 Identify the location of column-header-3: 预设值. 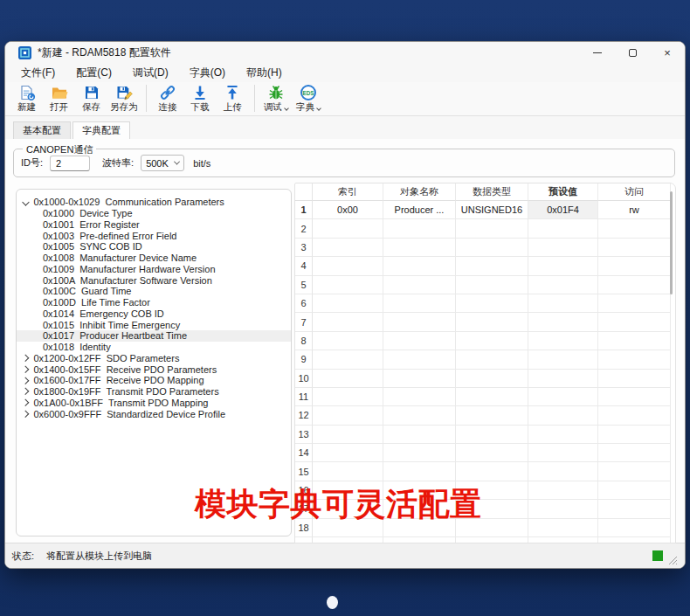
(563, 192).